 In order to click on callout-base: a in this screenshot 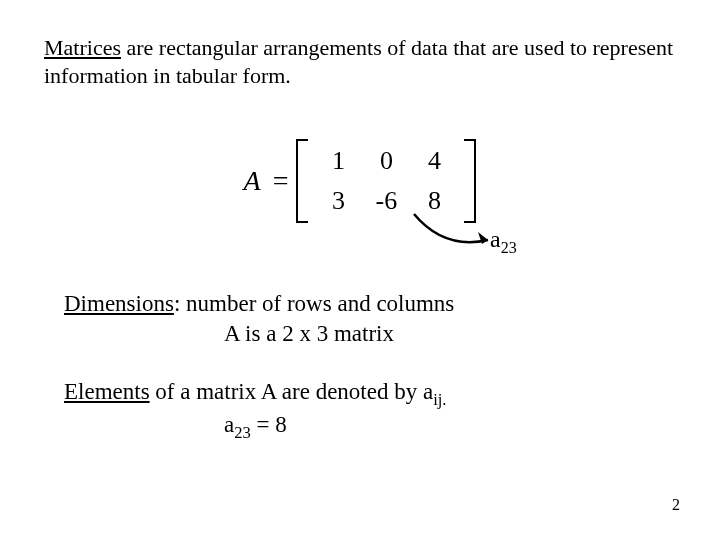, I will do `click(496, 239)`.